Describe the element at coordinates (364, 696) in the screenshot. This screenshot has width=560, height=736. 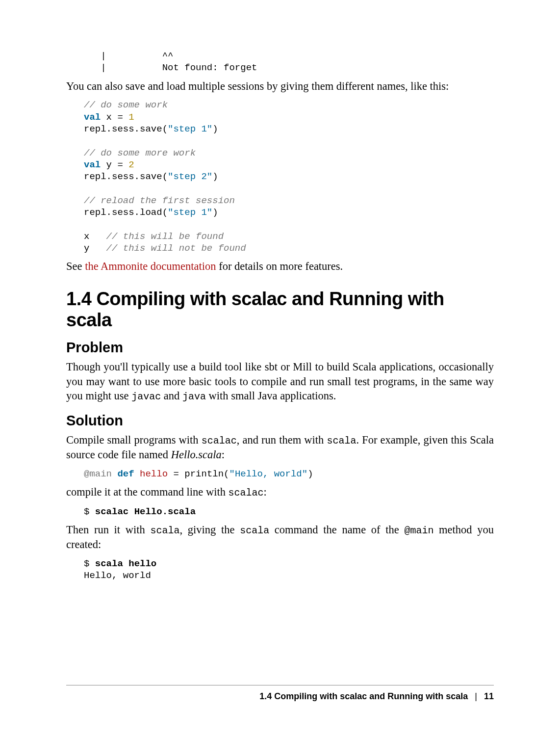
I see `footer-section-title: 1.4 Compiling with scalac and Running wi…` at that location.